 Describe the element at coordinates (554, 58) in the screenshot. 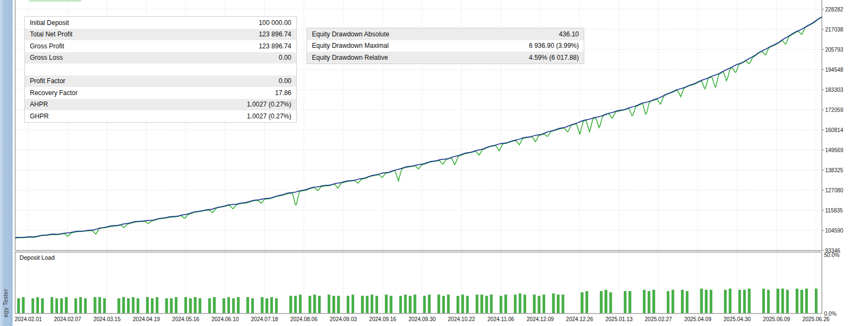

I see `stat-value: 4.59% (6 017.88)` at that location.